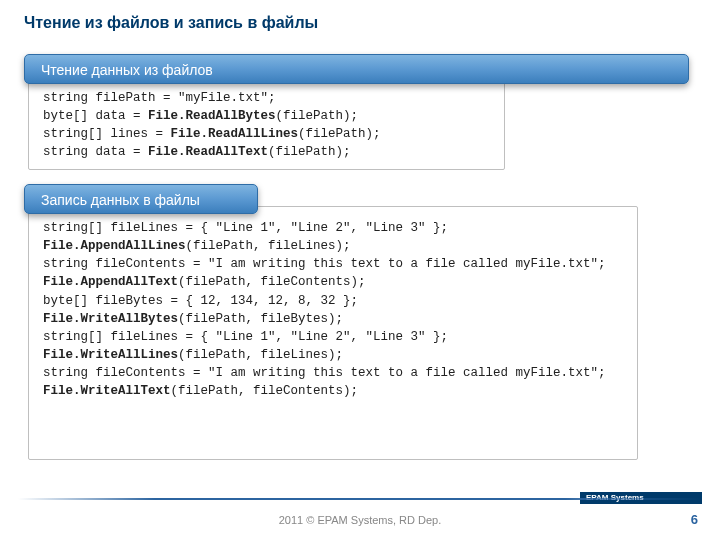 This screenshot has height=540, width=720. Describe the element at coordinates (235, 134) in the screenshot. I see `code-bold: File.ReadAllLines` at that location.